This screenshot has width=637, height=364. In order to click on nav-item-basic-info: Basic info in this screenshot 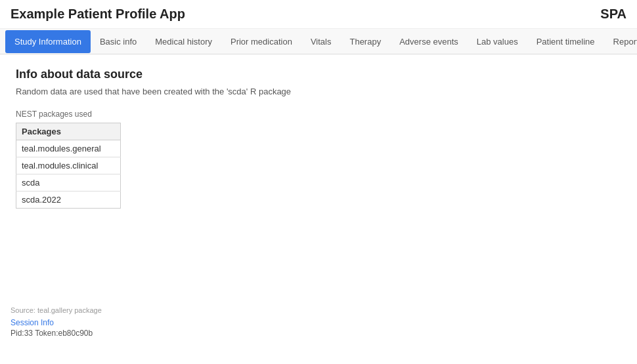, I will do `click(118, 42)`.